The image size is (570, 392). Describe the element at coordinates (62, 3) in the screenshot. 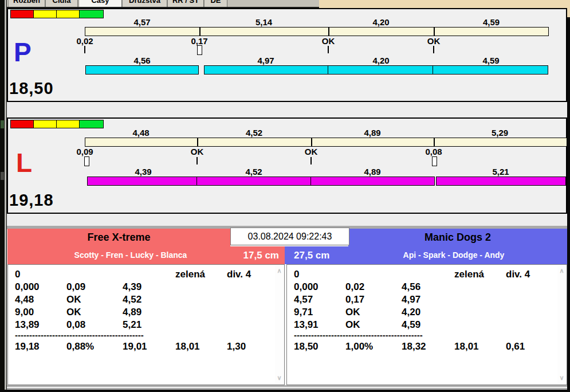

I see `tab-cidla: Cidla` at that location.